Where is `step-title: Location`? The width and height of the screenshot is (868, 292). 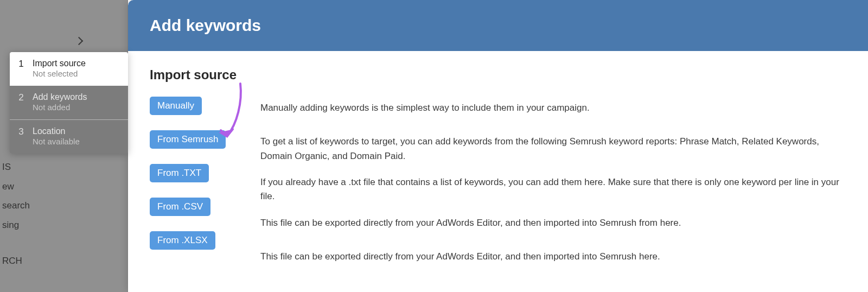
step-title: Location is located at coordinates (56, 131).